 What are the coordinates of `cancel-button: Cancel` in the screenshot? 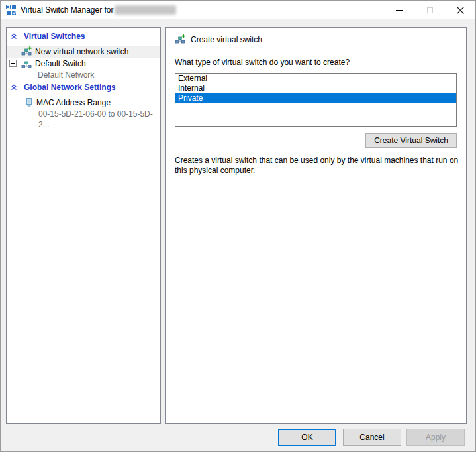 It's located at (372, 437).